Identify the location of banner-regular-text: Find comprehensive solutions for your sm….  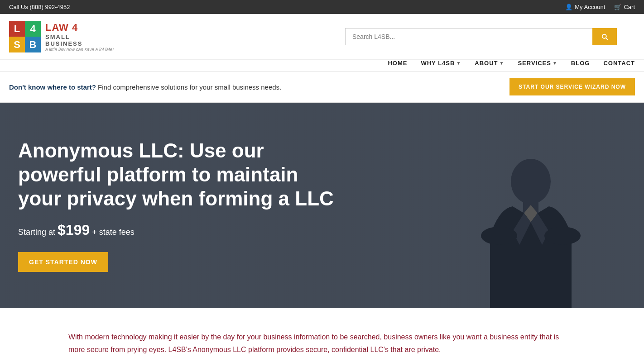
(189, 87).